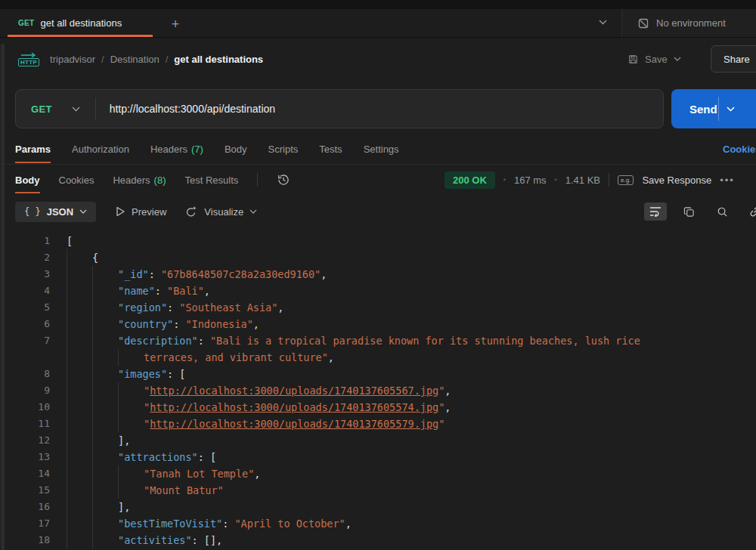 The height and width of the screenshot is (550, 756). I want to click on tab-body: Body, so click(236, 150).